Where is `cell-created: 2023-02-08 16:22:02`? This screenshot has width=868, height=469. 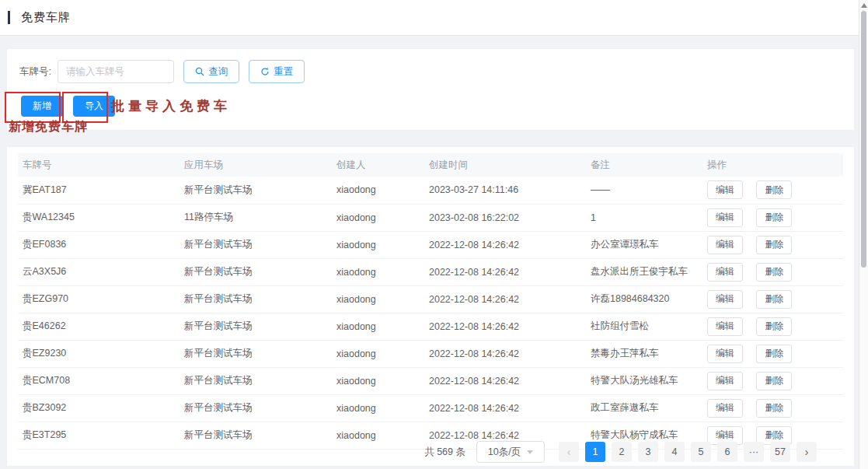
cell-created: 2023-02-08 16:22:02 is located at coordinates (507, 218).